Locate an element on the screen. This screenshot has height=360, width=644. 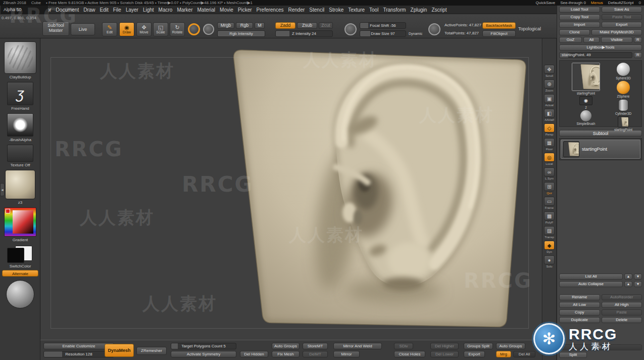
shelf-transp-button: ▨Transp is located at coordinates (550, 233).